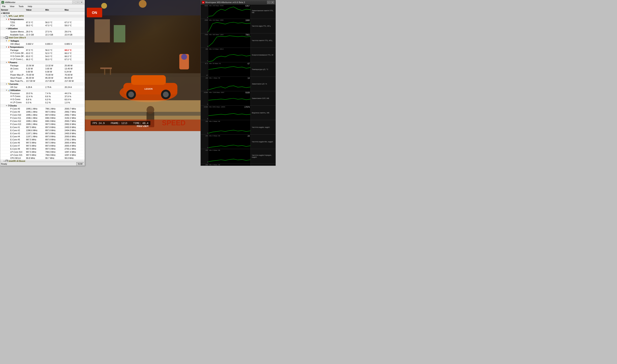  What do you see at coordinates (42, 50) in the screenshot?
I see `table-row: Package 67.0 °C 56.0 °C 68.0 °C` at bounding box center [42, 50].